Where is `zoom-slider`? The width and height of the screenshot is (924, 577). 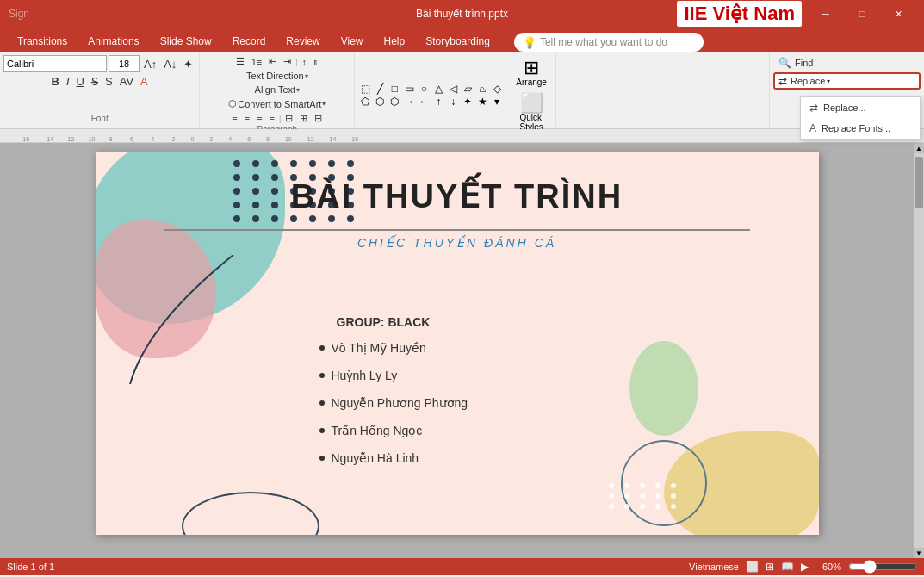
zoom-slider is located at coordinates (883, 567).